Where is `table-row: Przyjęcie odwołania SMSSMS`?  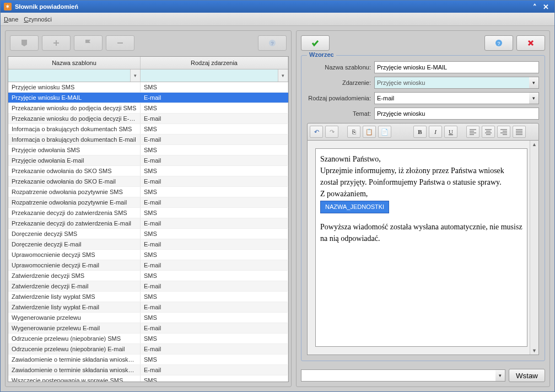
table-row: Przyjęcie odwołania SMSSMS is located at coordinates (148, 150).